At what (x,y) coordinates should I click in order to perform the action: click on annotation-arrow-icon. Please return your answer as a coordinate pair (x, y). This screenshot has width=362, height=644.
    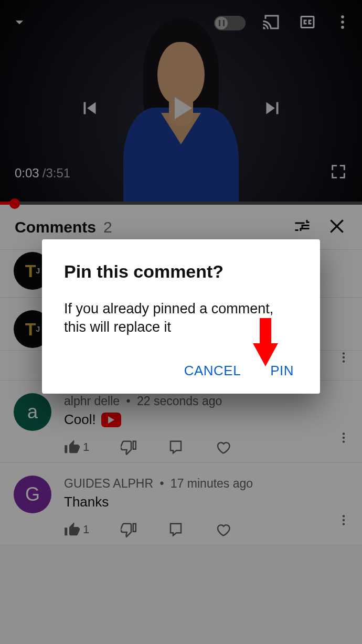
    Looking at the image, I should click on (265, 343).